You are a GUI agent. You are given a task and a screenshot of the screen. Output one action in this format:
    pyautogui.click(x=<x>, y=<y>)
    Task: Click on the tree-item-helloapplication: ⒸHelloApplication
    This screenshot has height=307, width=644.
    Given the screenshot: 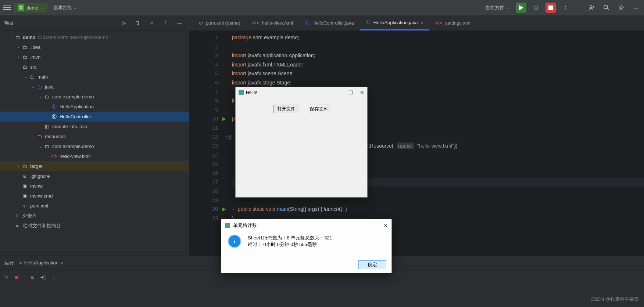 What is the action you would take?
    pyautogui.click(x=94, y=106)
    